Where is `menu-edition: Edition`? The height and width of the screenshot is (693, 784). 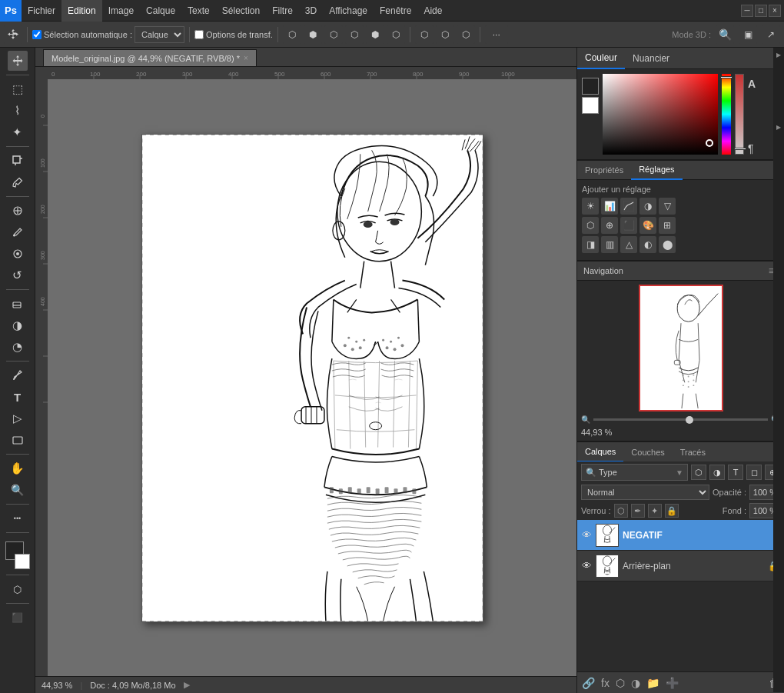
menu-edition: Edition is located at coordinates (81, 11).